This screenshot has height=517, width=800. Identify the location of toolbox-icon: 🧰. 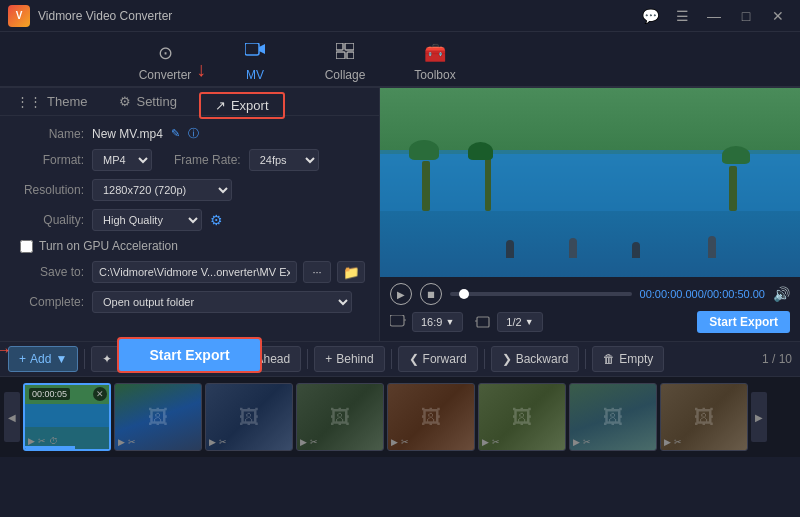
(435, 53).